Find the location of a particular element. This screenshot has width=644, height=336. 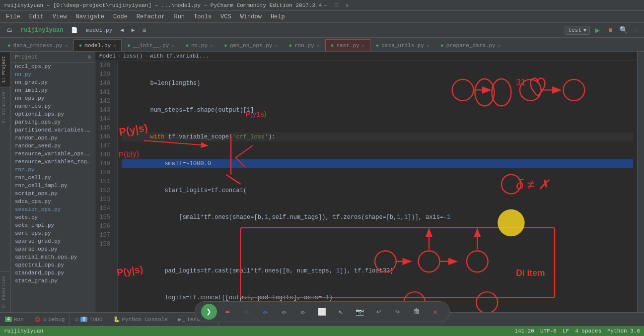

menu-tools: Tools is located at coordinates (203, 17).